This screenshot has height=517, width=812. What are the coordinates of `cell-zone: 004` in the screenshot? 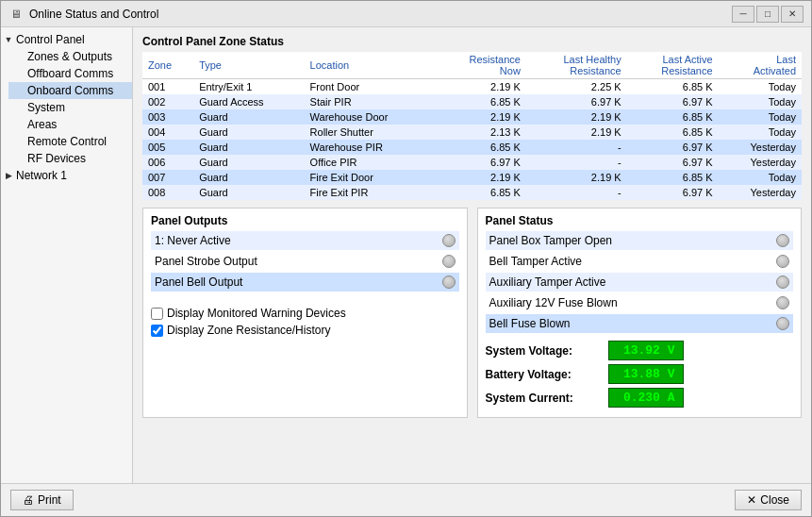 It's located at (168, 132).